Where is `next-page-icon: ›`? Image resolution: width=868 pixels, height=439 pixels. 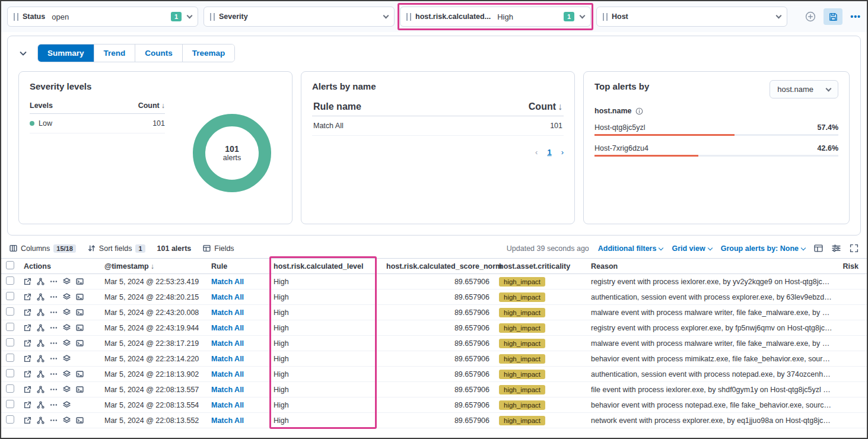 next-page-icon: › is located at coordinates (562, 152).